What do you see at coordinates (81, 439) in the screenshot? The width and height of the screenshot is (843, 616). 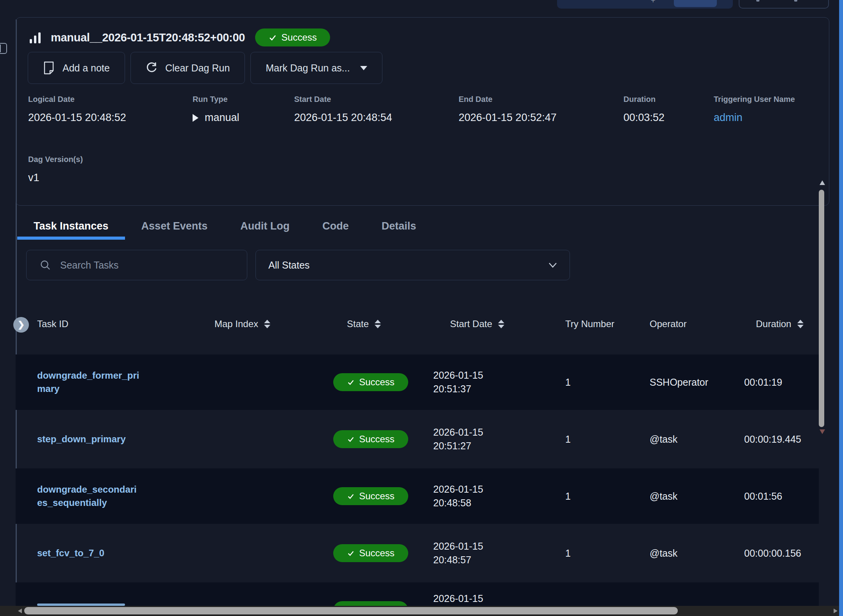 I see `task-link: step_down_primary` at bounding box center [81, 439].